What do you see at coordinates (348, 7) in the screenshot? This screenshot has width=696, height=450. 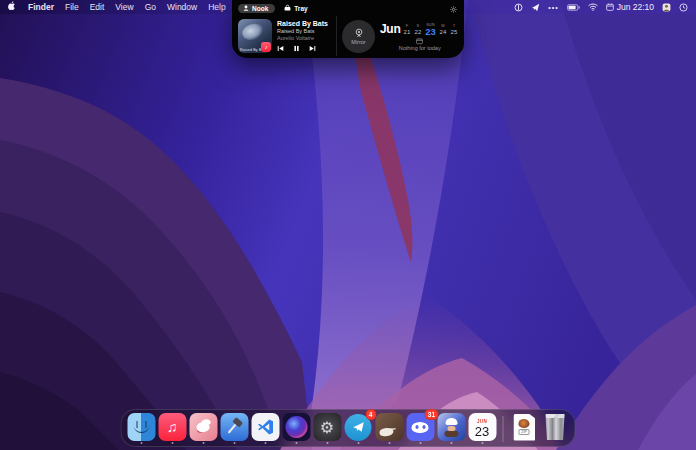 I see `widget-toolbar: Nook Tray` at bounding box center [348, 7].